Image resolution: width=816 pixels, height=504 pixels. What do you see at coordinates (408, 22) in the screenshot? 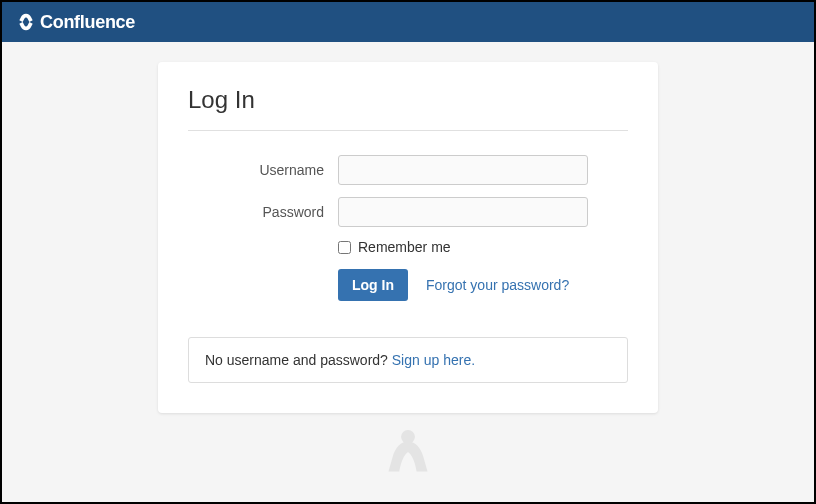
I see `app-header: Confluence` at bounding box center [408, 22].